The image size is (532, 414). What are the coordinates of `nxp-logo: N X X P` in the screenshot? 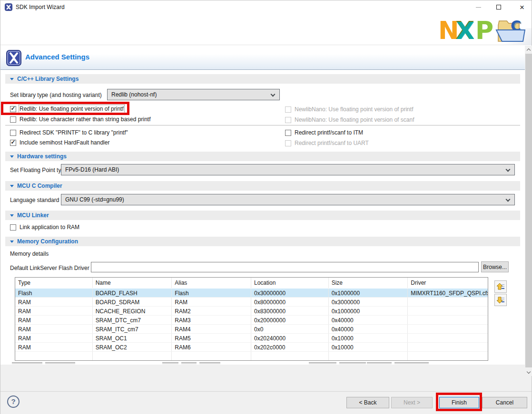 It's located at (467, 30).